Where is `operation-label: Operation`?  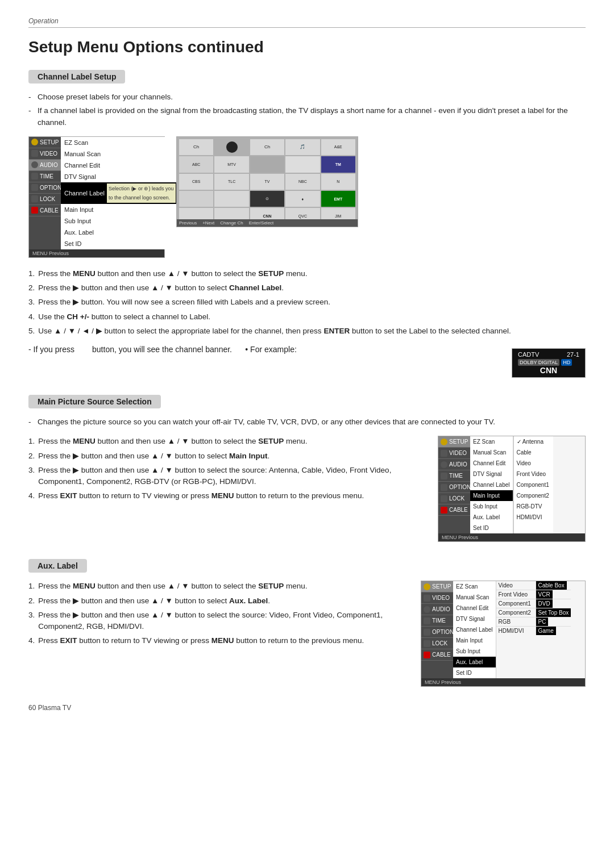 operation-label: Operation is located at coordinates (307, 21).